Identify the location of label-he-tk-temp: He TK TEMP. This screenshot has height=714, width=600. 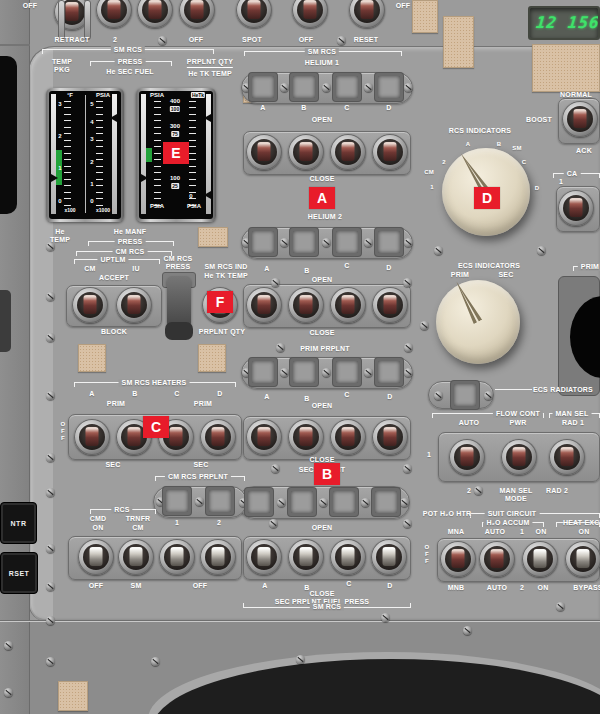
(210, 74).